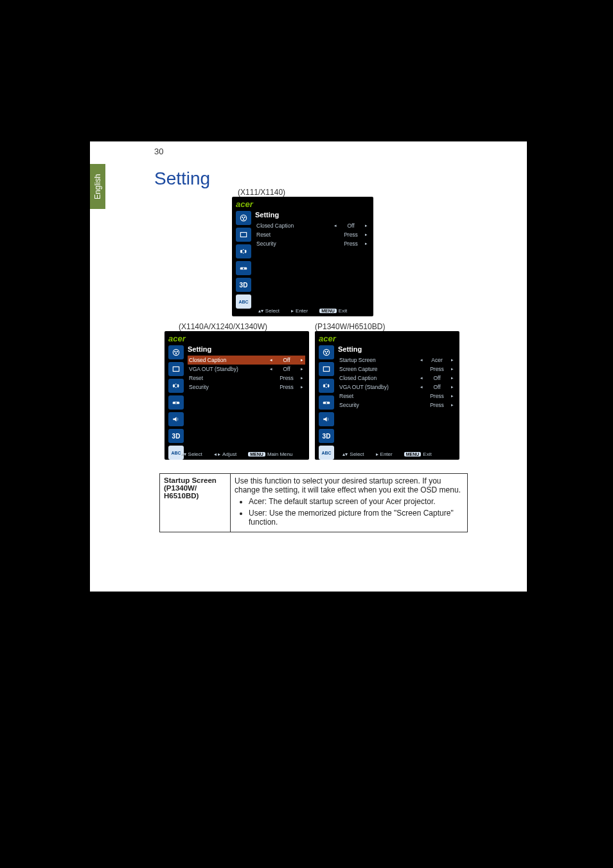 The image size is (613, 868). Describe the element at coordinates (244, 302) in the screenshot. I see `language-tab-icon: ABC` at that location.